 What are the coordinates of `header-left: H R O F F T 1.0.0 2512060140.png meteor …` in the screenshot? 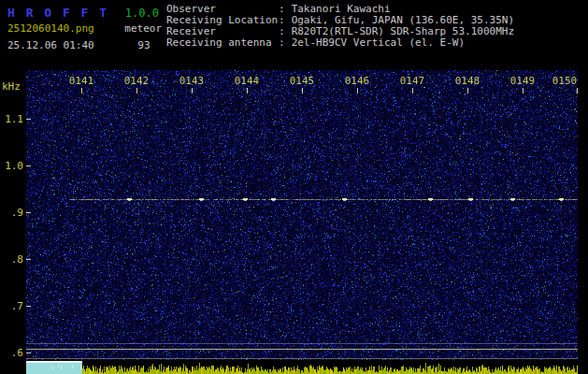 It's located at (84, 27).